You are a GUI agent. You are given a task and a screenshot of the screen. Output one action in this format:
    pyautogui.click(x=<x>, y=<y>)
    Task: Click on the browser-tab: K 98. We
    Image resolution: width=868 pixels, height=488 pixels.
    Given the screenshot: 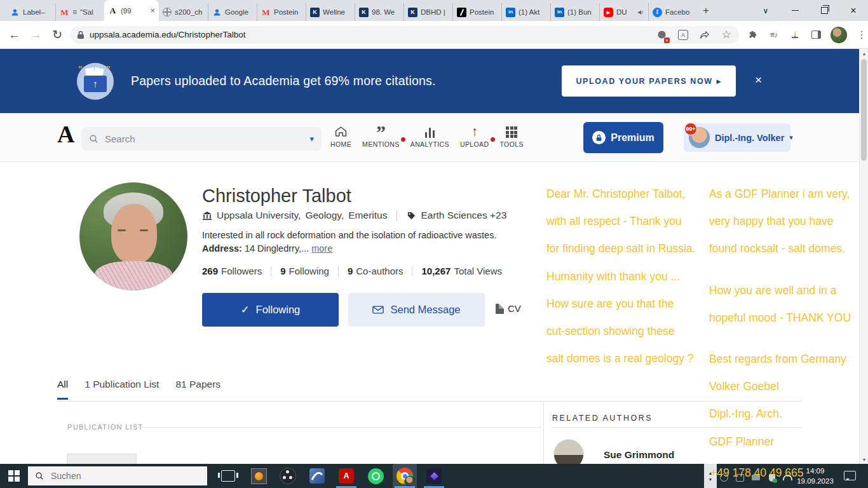 What is the action you would take?
    pyautogui.click(x=379, y=12)
    